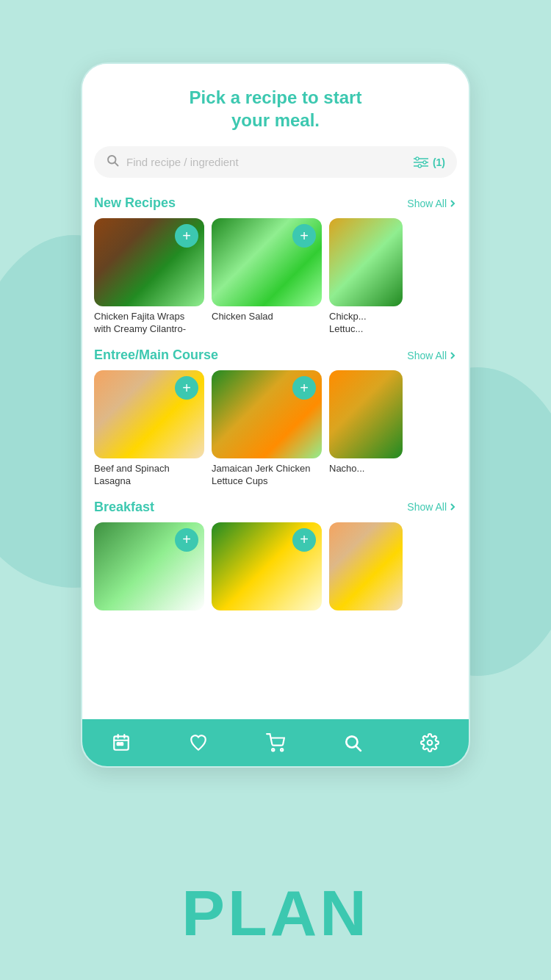 Image resolution: width=551 pixels, height=980 pixels. What do you see at coordinates (439, 162) in the screenshot?
I see `filter-count: (1)` at bounding box center [439, 162].